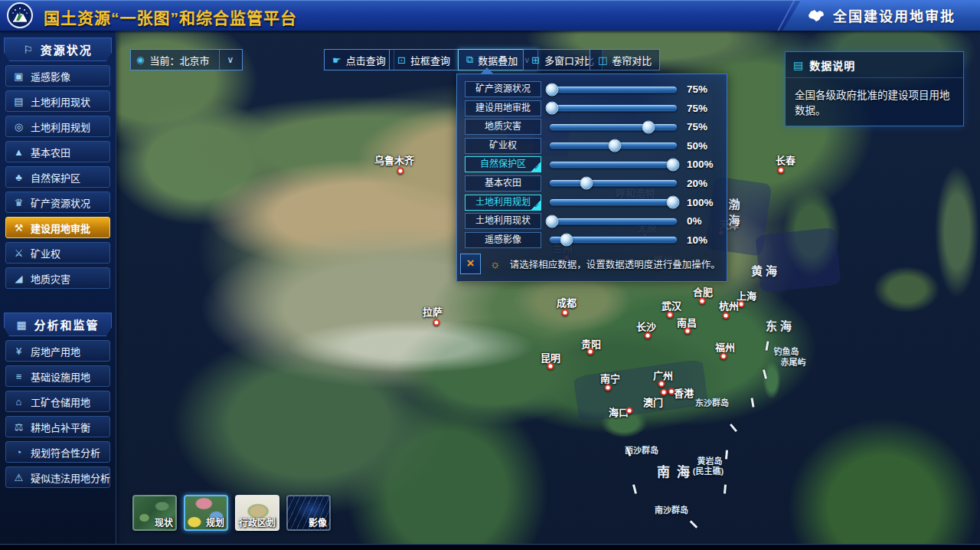 The image size is (980, 550). What do you see at coordinates (318, 522) in the screenshot?
I see `basemap-label: 影像` at bounding box center [318, 522].